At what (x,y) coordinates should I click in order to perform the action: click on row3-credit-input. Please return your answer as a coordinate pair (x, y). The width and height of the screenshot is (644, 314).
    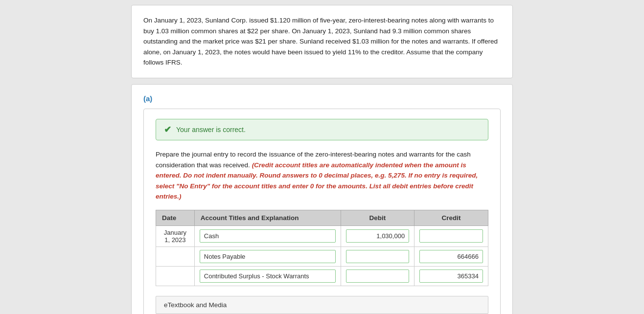
    Looking at the image, I should click on (451, 276).